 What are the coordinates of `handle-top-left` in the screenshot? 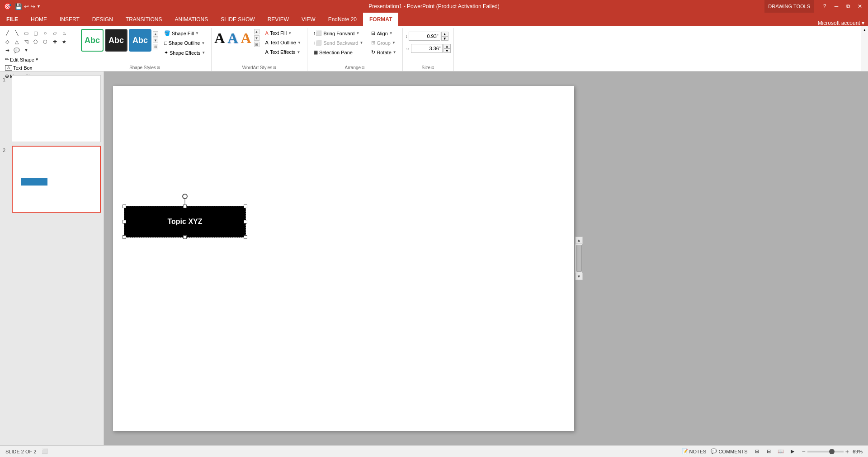 It's located at (124, 206).